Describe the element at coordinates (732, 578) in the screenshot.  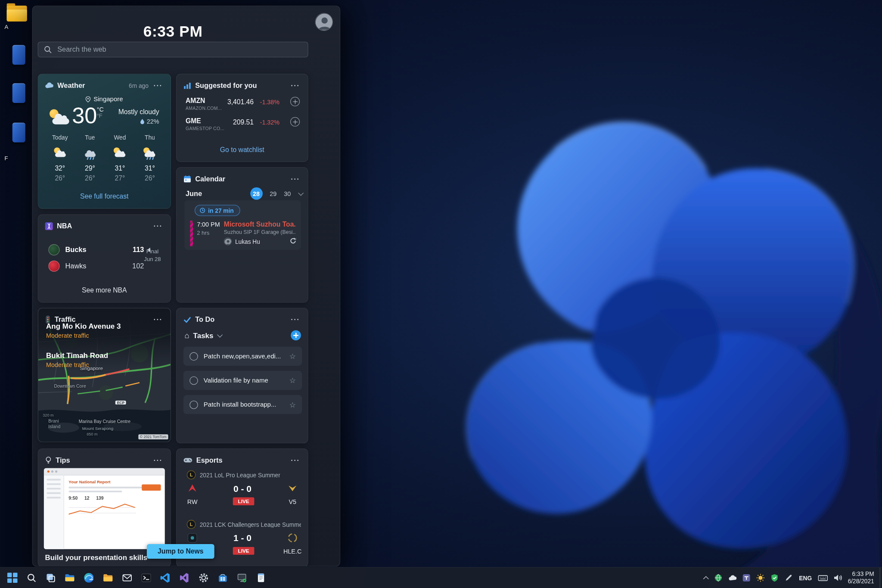
I see `onedrive-cloud-icon` at that location.